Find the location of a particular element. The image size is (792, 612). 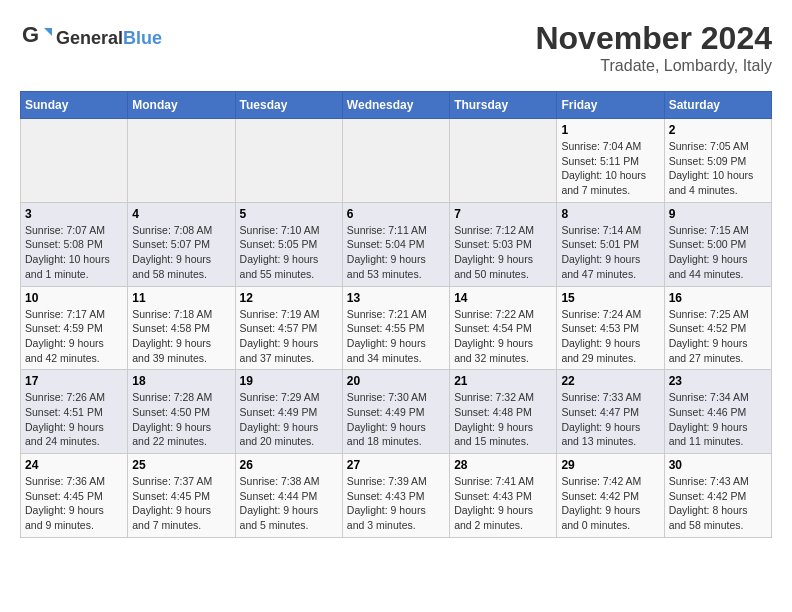

day-info: Sunrise: 7:04 AM Sunset: 5:11 PM Dayligh… is located at coordinates (610, 168).